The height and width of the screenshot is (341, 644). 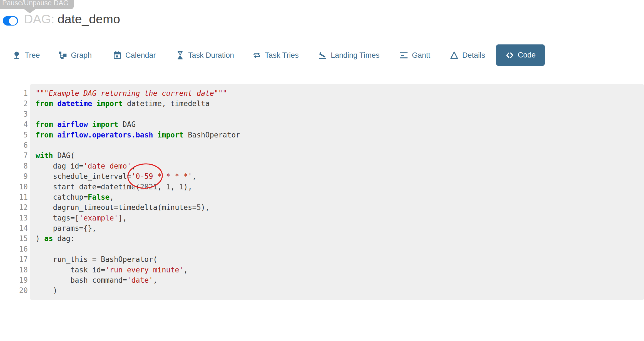 What do you see at coordinates (211, 56) in the screenshot?
I see `tab-label: Task Duration` at bounding box center [211, 56].